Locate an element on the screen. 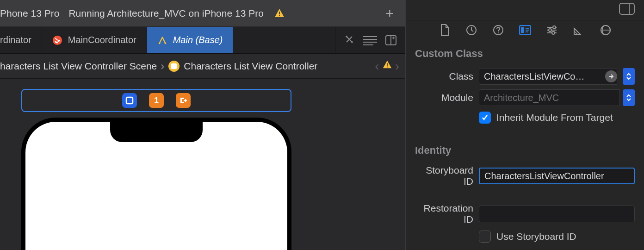 The image size is (644, 250). restoration-id-label: Restoration ID is located at coordinates (444, 214).